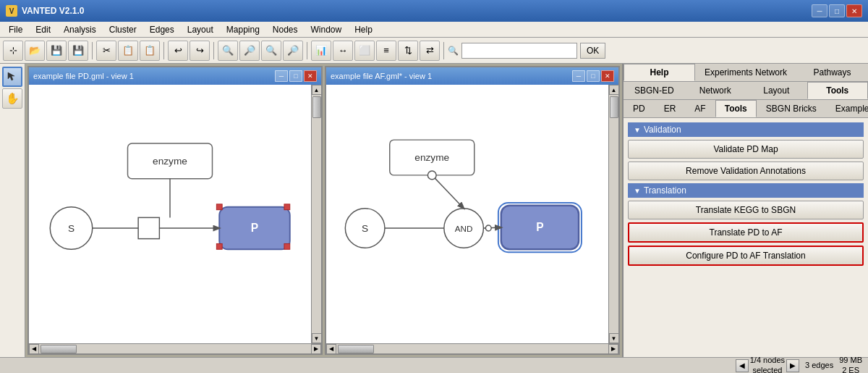  Describe the element at coordinates (16, 30) in the screenshot. I see `menu-file: File` at that location.